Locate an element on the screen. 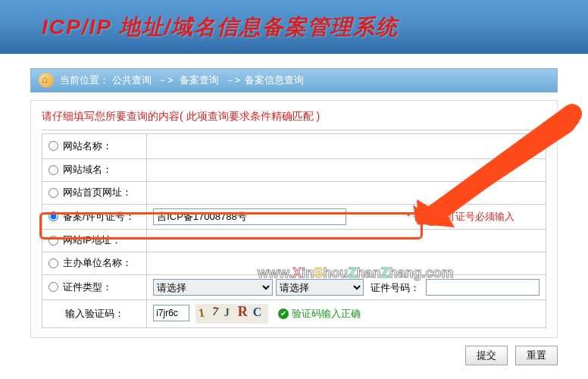 The height and width of the screenshot is (379, 588). submit-button: 提交 is located at coordinates (486, 356).